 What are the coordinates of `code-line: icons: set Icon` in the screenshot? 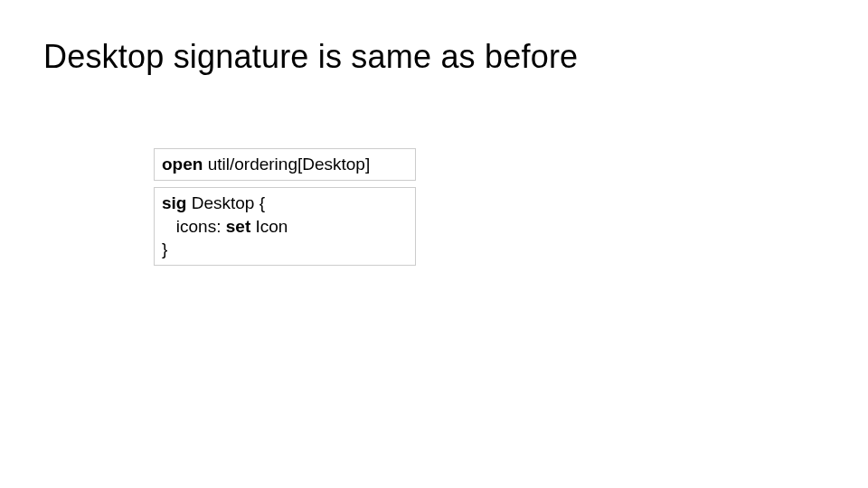 It's located at (285, 227).